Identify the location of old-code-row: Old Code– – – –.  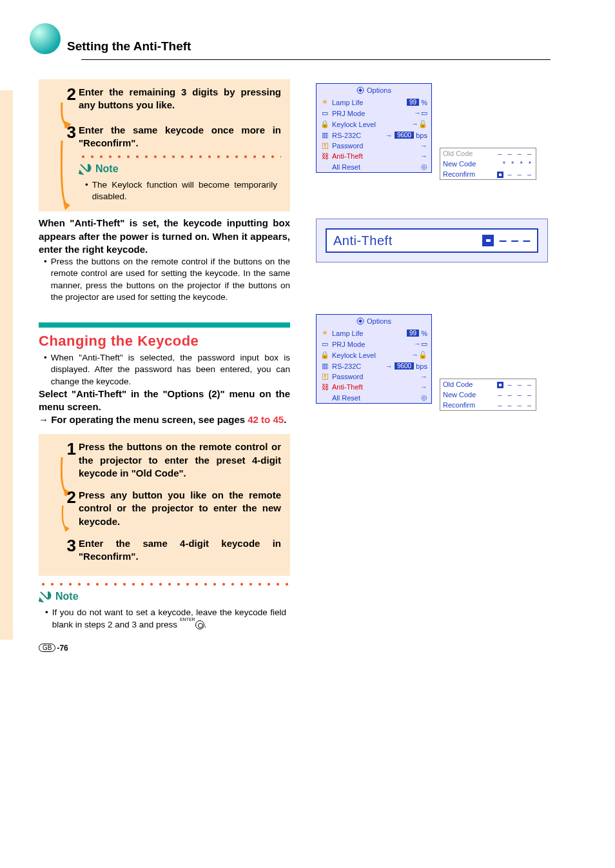
(488, 153).